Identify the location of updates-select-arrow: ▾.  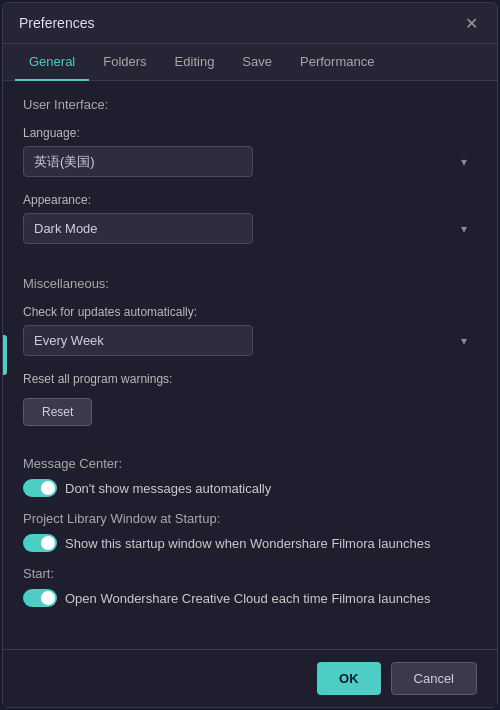
(464, 341).